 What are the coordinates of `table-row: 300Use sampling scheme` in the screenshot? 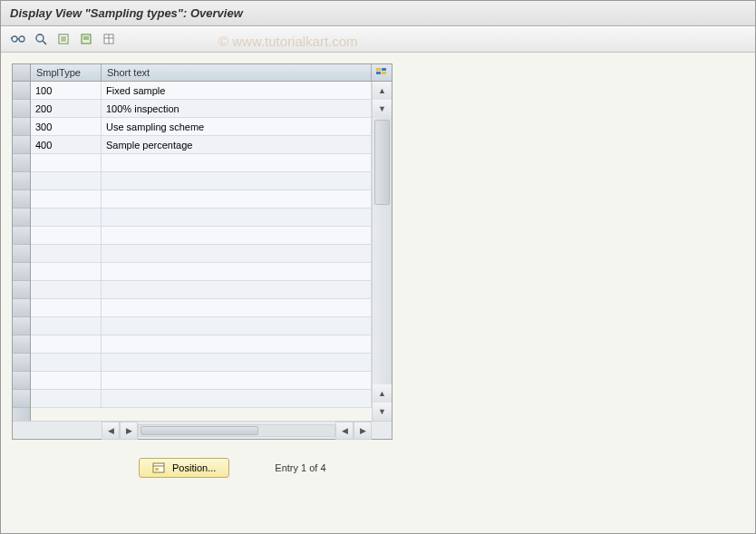 It's located at (201, 127).